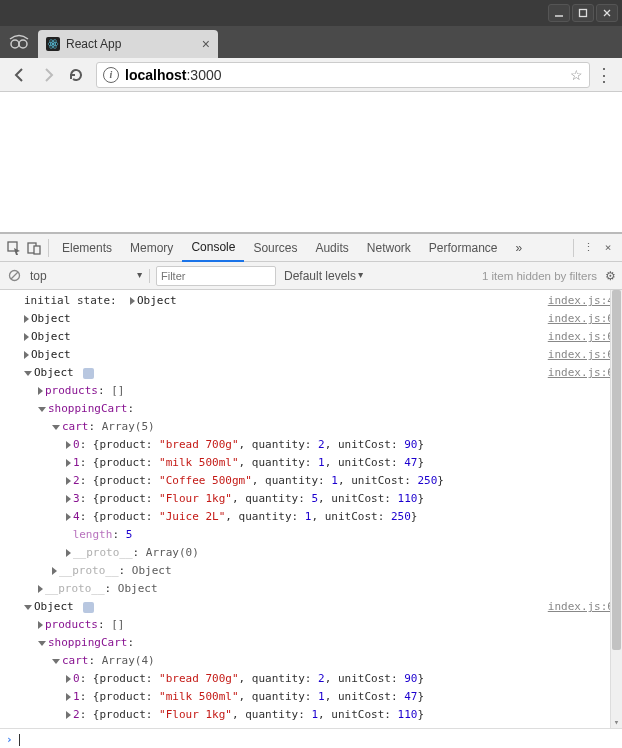  What do you see at coordinates (90, 276) in the screenshot?
I see `console-context-selector: top ▸` at bounding box center [90, 276].